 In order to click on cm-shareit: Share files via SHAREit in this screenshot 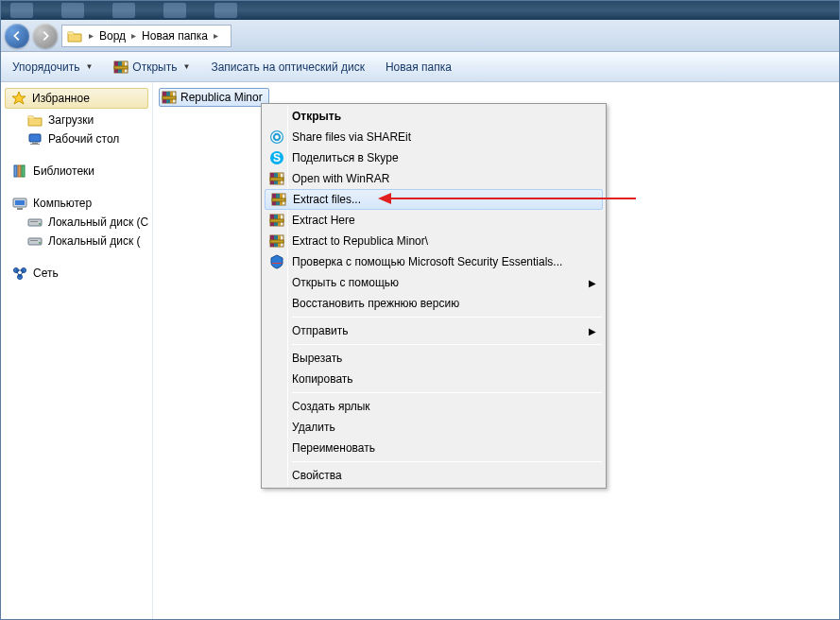, I will do `click(434, 137)`.